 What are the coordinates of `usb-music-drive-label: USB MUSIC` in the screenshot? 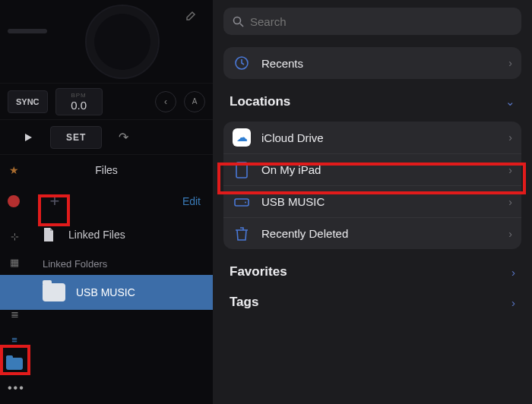 It's located at (293, 202).